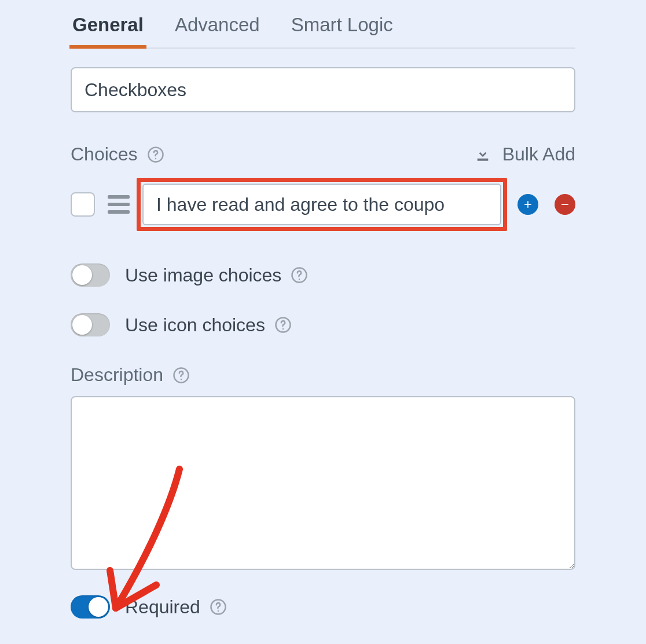  Describe the element at coordinates (323, 204) in the screenshot. I see `choice-row` at that location.